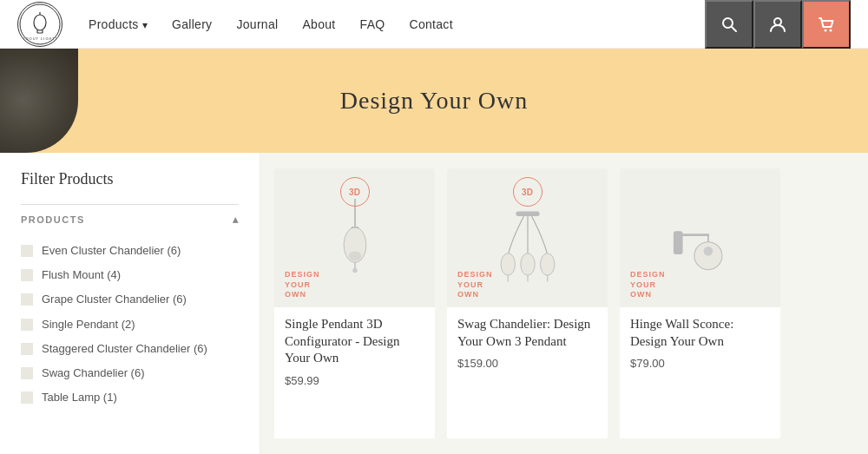 This screenshot has width=868, height=454. What do you see at coordinates (528, 363) in the screenshot?
I see `product-price-swag-chandelier: $159.00` at bounding box center [528, 363].